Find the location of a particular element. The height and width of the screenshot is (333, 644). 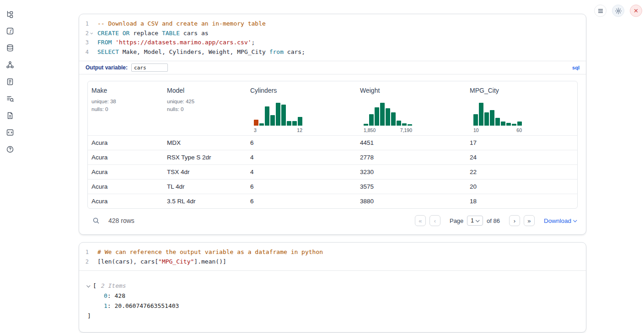

code-token is located at coordinates (113, 42).